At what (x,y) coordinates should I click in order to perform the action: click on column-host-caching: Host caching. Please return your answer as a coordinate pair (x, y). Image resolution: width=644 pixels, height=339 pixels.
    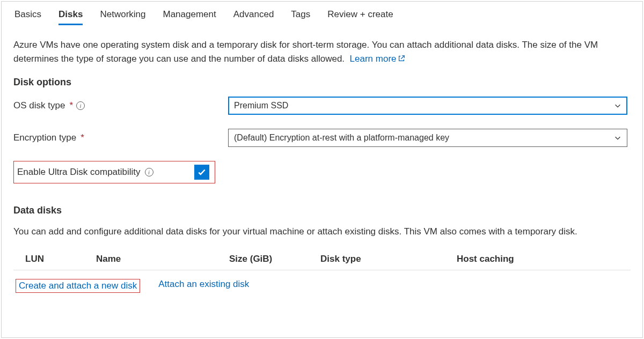
    Looking at the image, I should click on (544, 259).